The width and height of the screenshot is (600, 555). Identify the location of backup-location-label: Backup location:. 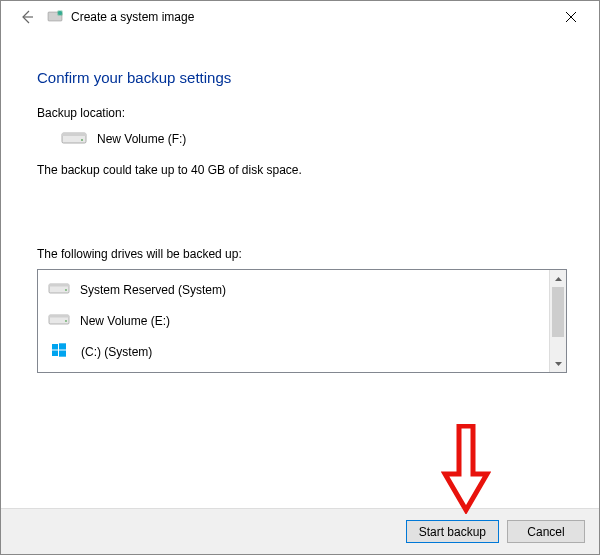
(302, 113).